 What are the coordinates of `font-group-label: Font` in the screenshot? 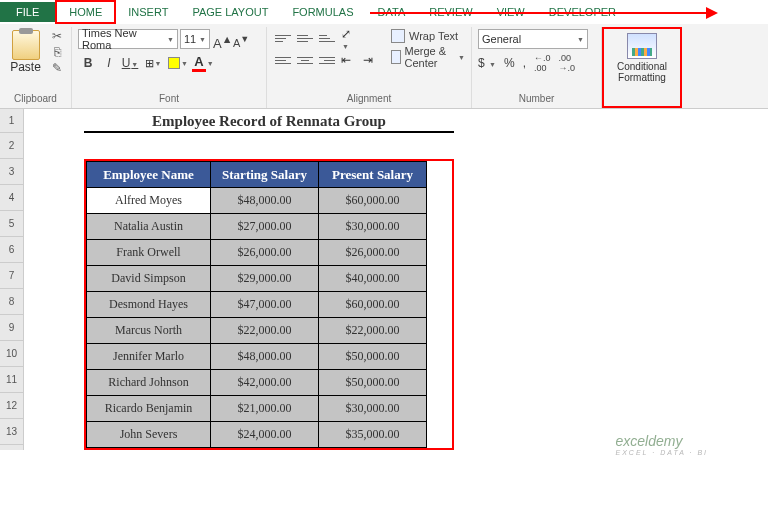 It's located at (169, 98).